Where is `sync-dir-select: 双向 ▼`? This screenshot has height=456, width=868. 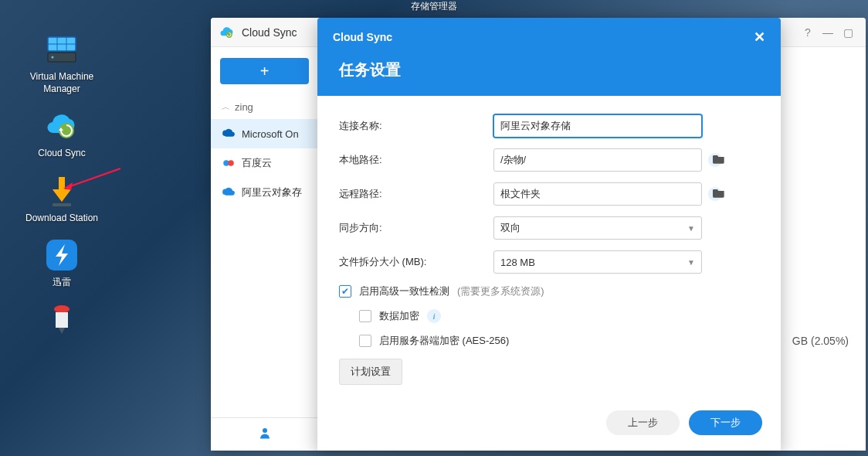 sync-dir-select: 双向 ▼ is located at coordinates (598, 228).